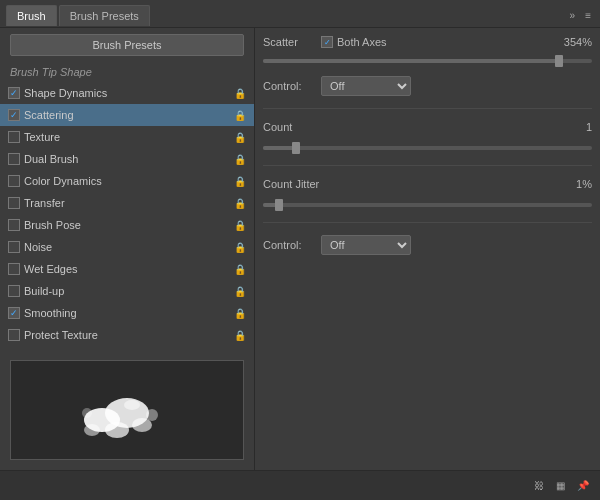 This screenshot has height=500, width=600. Describe the element at coordinates (127, 115) in the screenshot. I see `label-scattering: Scattering` at that location.